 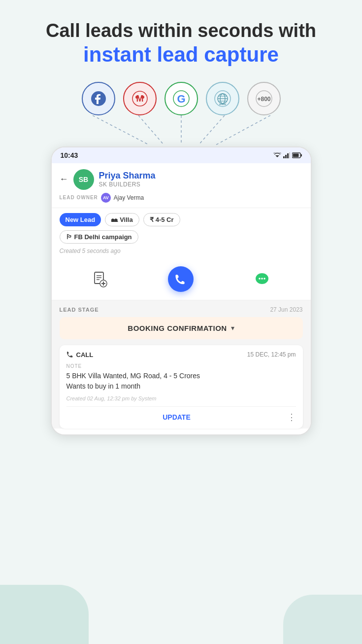 What do you see at coordinates (181, 398) in the screenshot?
I see `note-meta: Created 02 Aug, 12:32 pm by System` at bounding box center [181, 398].